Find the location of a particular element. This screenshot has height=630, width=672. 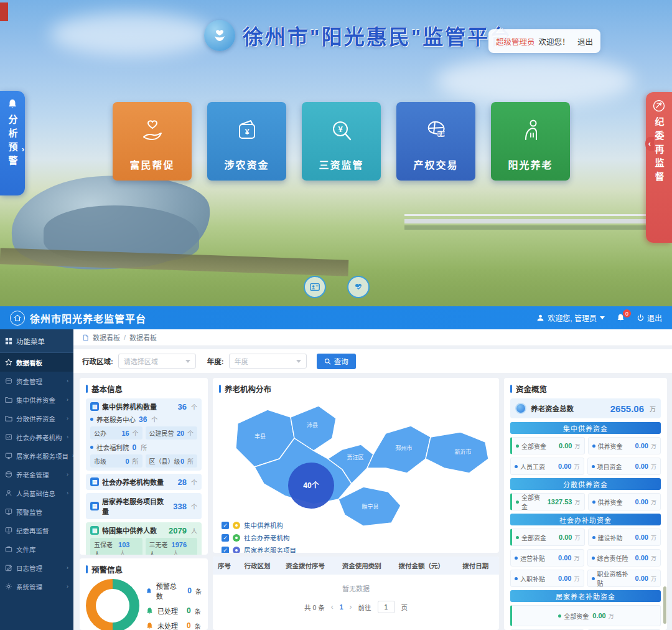

fund-cell-full: 全部资金0.00万 is located at coordinates (586, 616).